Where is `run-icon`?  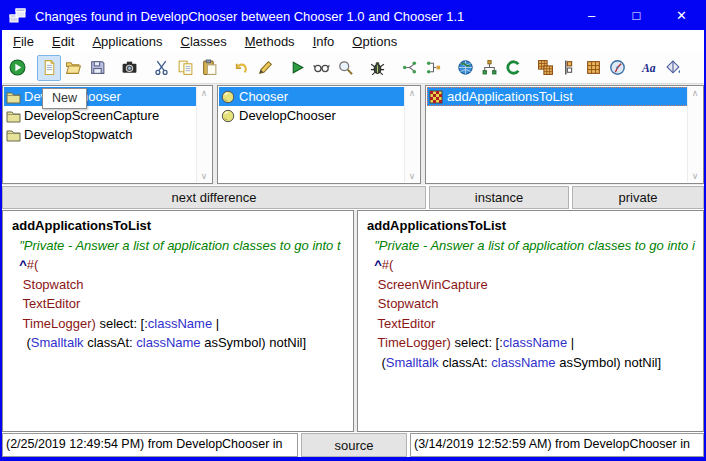
run-icon is located at coordinates (17, 68).